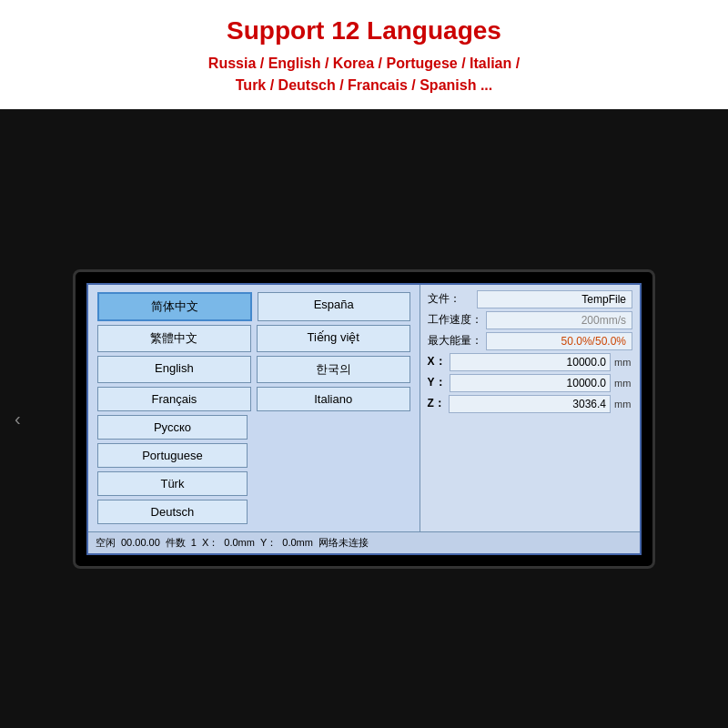 Image resolution: width=728 pixels, height=728 pixels. I want to click on lang-btn-russian: Русско, so click(173, 428).